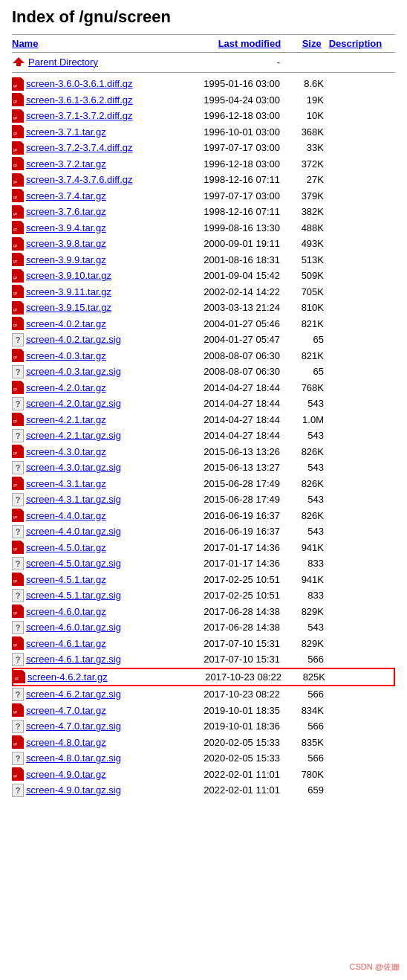 Image resolution: width=407 pixels, height=980 pixels. Describe the element at coordinates (204, 711) in the screenshot. I see `table-row: gz screen-4.7.0.tar.gz 2019-10-01 18:35 …` at that location.